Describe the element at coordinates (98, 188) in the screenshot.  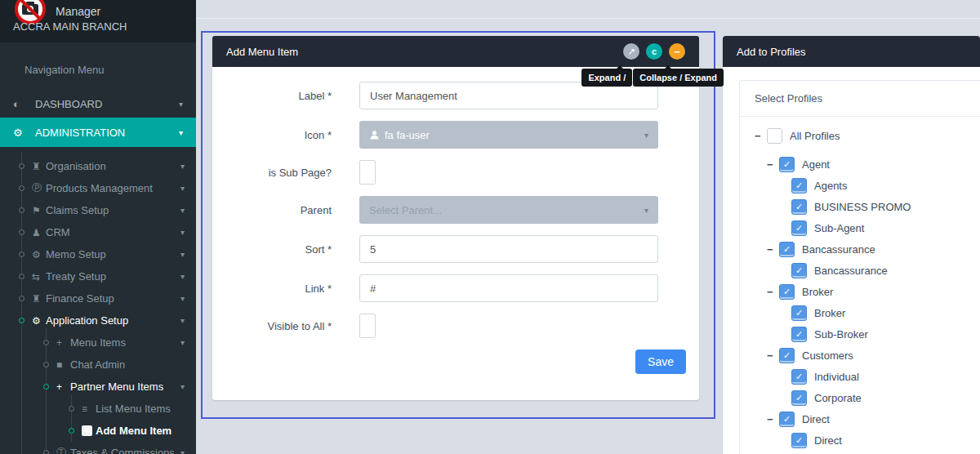
I see `sidebar-item-products-management: ⓅProducts Management▾` at that location.